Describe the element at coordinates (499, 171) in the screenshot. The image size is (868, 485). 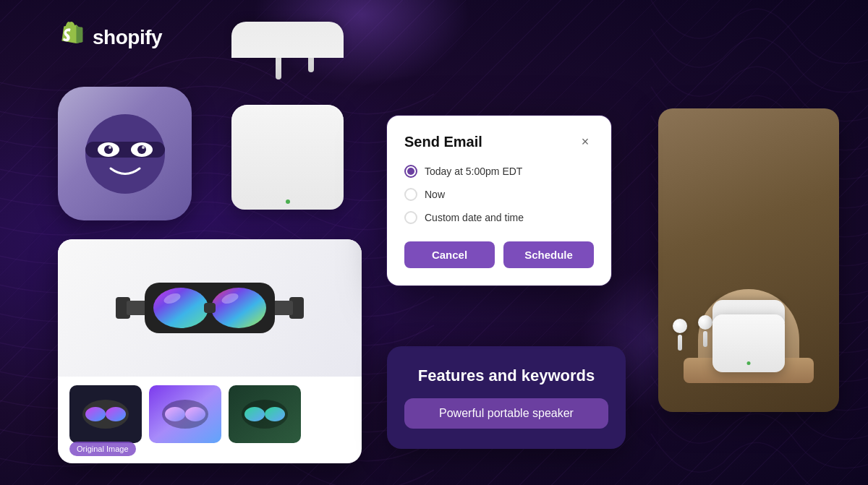
I see `radio-item-today: Today at 5:00pm EDT` at that location.